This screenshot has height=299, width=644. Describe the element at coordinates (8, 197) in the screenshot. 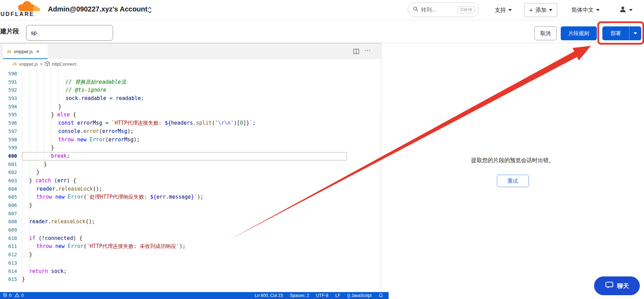

I see `line-number: 605` at that location.